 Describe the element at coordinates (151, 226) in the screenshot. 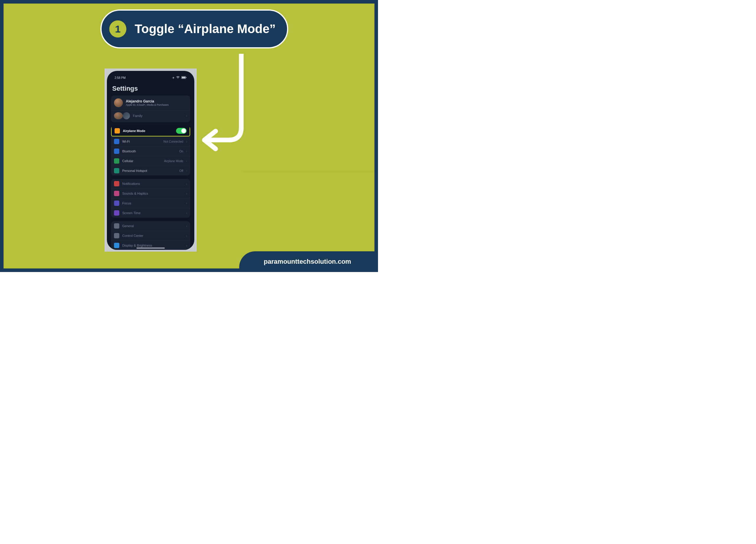

I see `settings-row: General›` at that location.